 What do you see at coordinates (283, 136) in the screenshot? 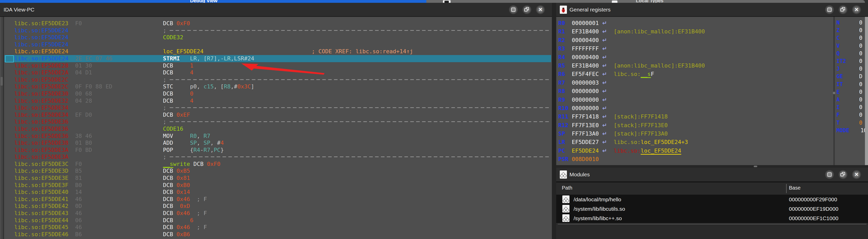
I see `disasm-line: libc.so:EF5DDE36 38 46 MOV R0, R7` at bounding box center [283, 136].